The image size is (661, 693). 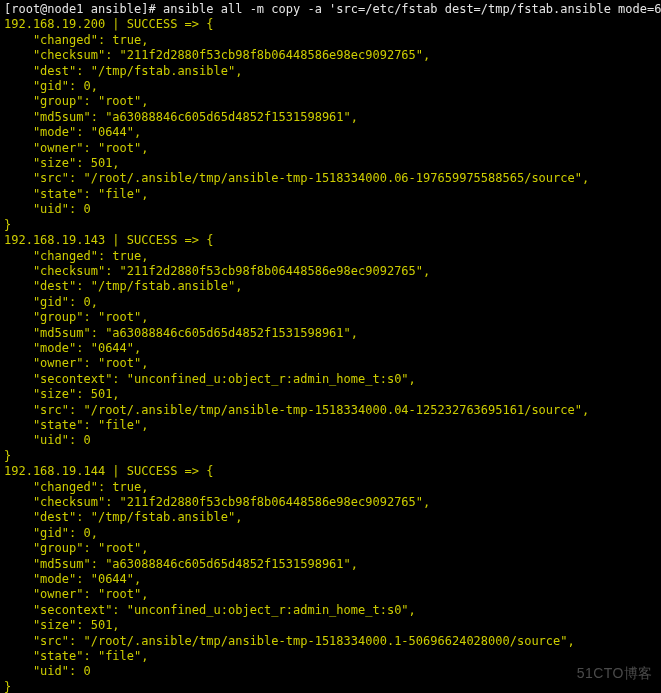 What do you see at coordinates (412, 9) in the screenshot?
I see `command-text: ansible all -m copy -a 'src=/etc/fstab d…` at bounding box center [412, 9].